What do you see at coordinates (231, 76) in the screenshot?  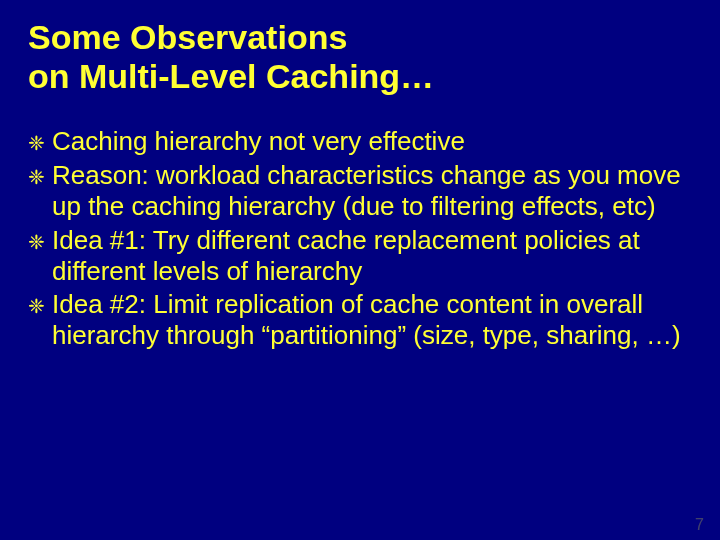 I see `title-line-2: on Multi-Level Caching…` at bounding box center [231, 76].